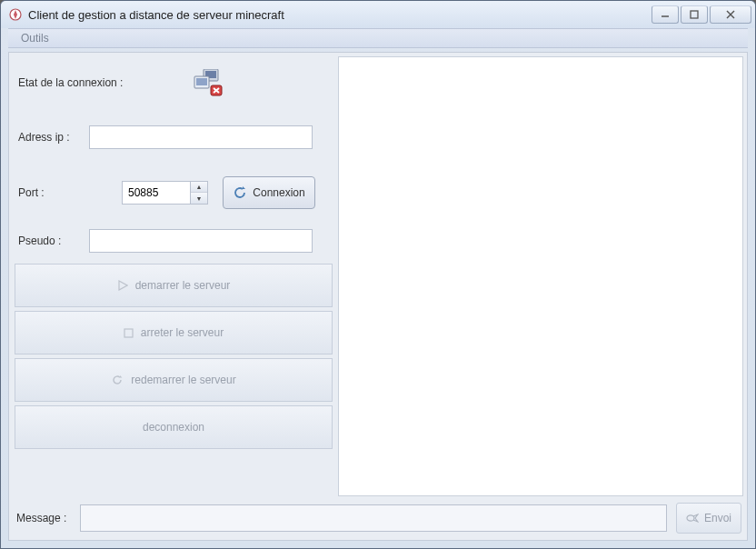  Describe the element at coordinates (73, 83) in the screenshot. I see `label-connection-state: Etat de la connexion :` at that location.